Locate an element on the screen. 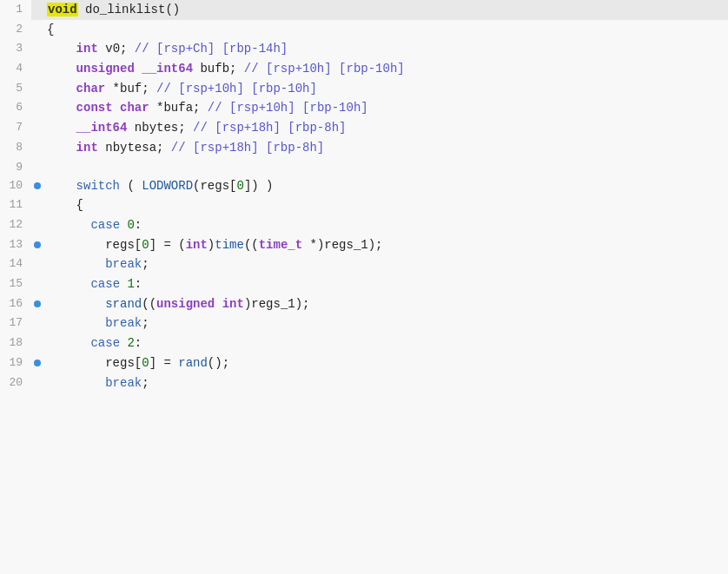 The image size is (728, 574). token-num: 2 is located at coordinates (130, 343).